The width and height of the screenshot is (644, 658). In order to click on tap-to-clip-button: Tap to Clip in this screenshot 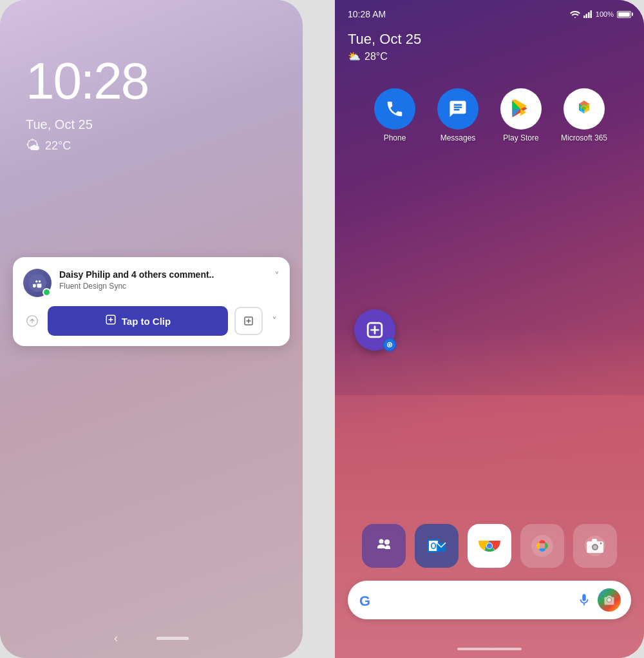, I will do `click(138, 321)`.